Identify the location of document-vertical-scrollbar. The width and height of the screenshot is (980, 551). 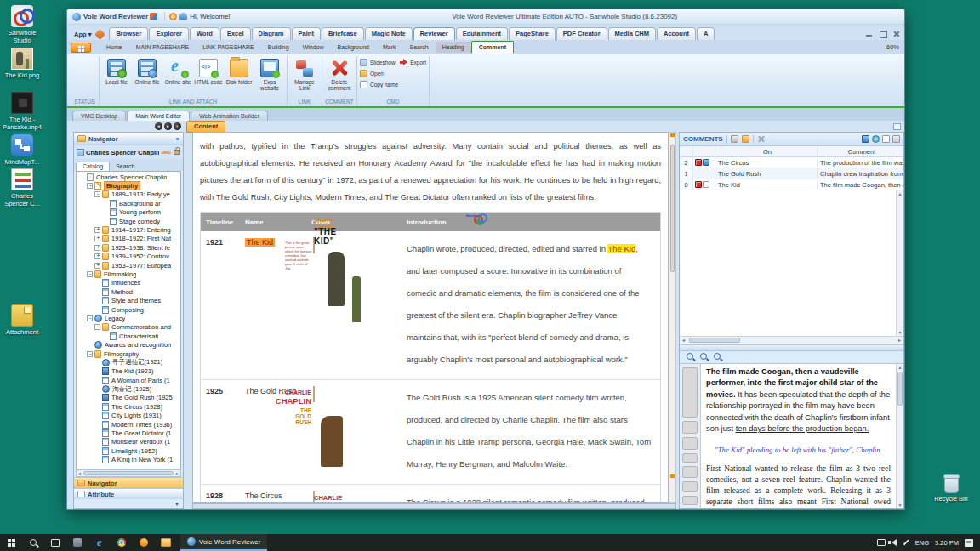
(672, 317).